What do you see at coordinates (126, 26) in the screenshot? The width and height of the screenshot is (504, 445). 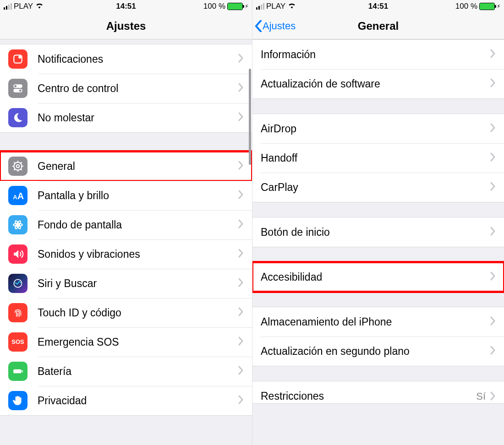 I see `page-title: Ajustes` at bounding box center [126, 26].